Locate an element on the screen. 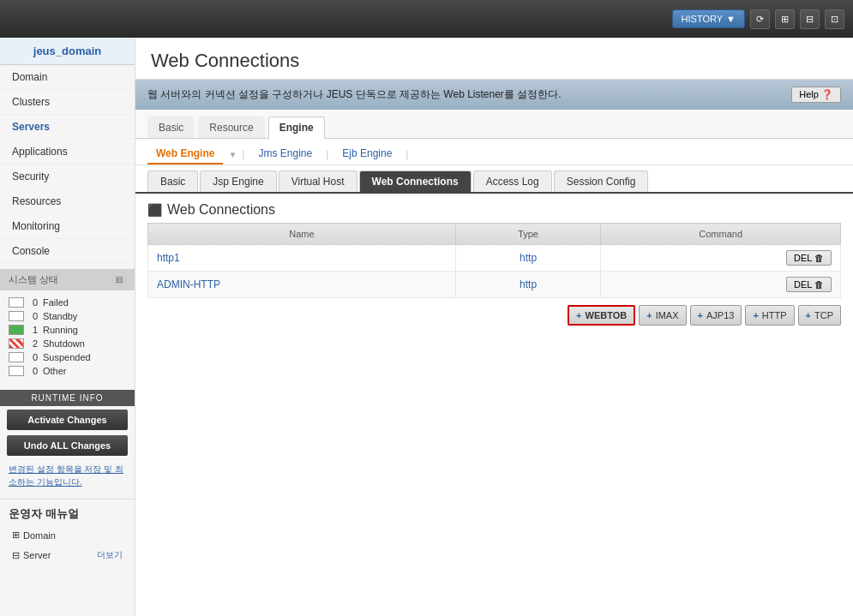 The width and height of the screenshot is (853, 616). add-http-button: + HTTP is located at coordinates (770, 315).